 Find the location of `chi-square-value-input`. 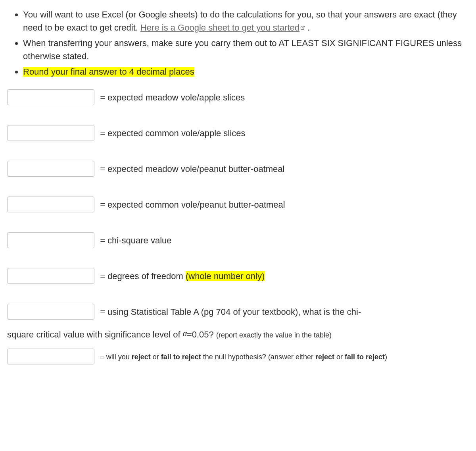

chi-square-value-input is located at coordinates (51, 240).